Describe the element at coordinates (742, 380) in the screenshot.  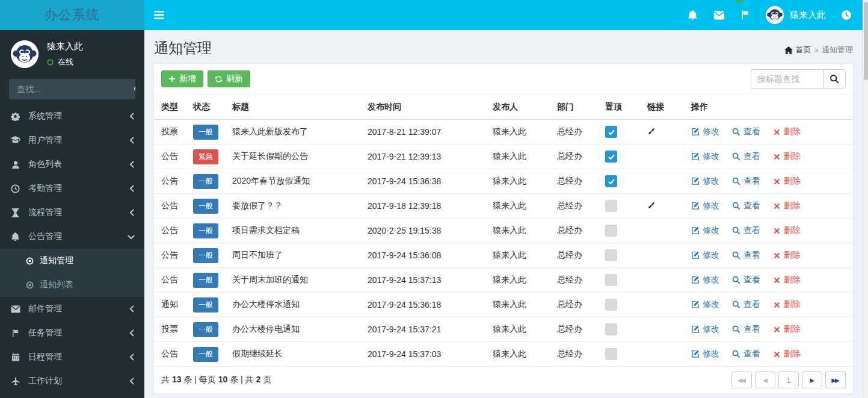
I see `first-page-button: ◀◀` at that location.